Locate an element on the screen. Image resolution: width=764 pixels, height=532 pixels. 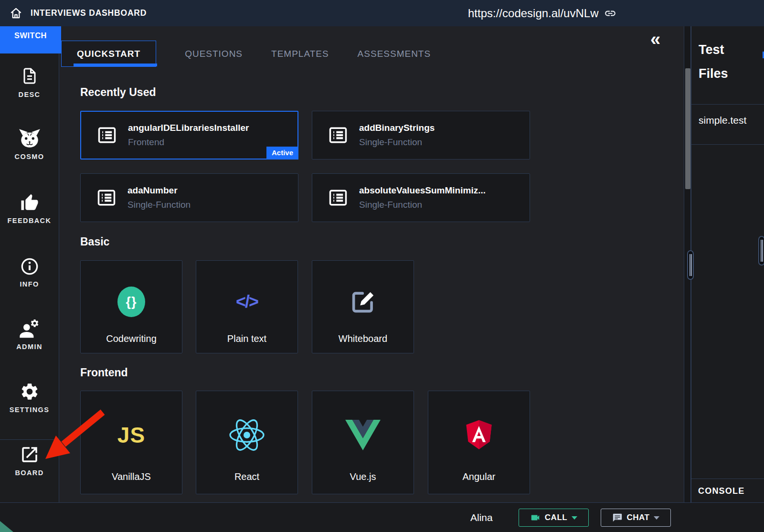
frontend-card-vuejs: Vue.js is located at coordinates (363, 442).